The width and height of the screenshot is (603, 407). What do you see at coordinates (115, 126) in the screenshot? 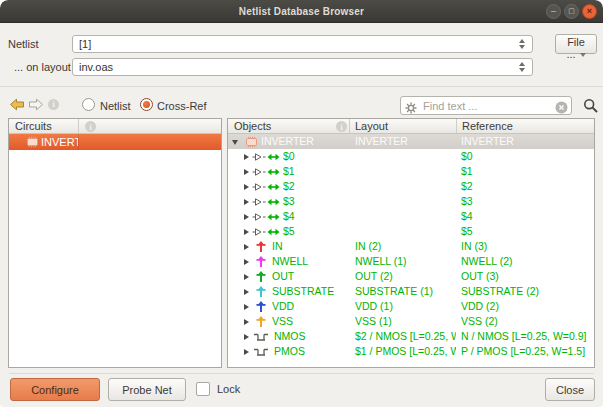
I see `circuits-header: Circuits i` at bounding box center [115, 126].